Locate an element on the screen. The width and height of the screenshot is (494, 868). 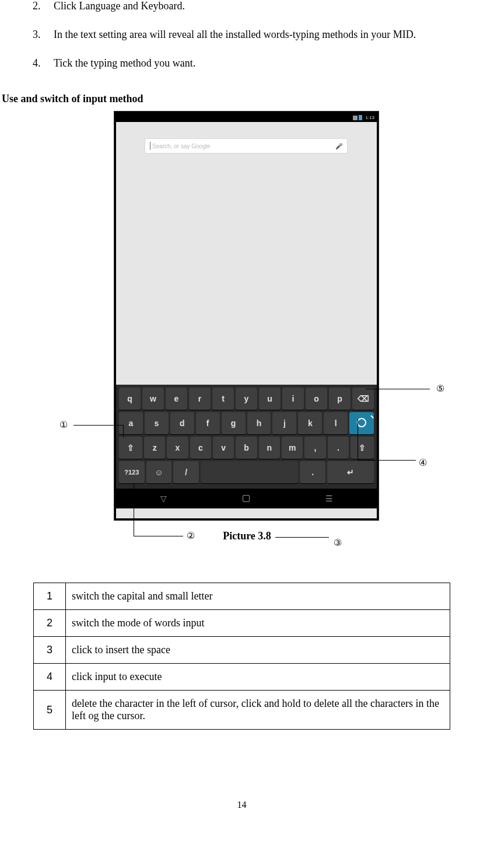
legend-description: switch the capital and small letter is located at coordinates (258, 597).